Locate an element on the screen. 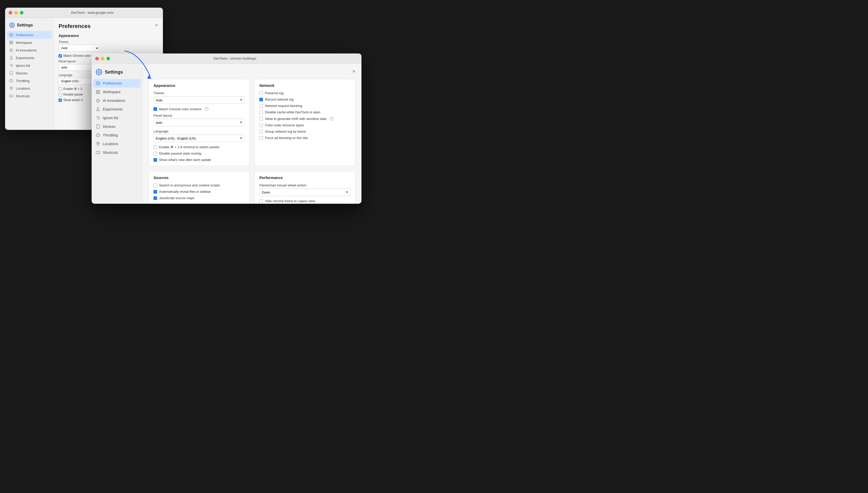 This screenshot has width=868, height=493. force-ad-blocking-label: Force ad blocking on this site is located at coordinates (286, 138).